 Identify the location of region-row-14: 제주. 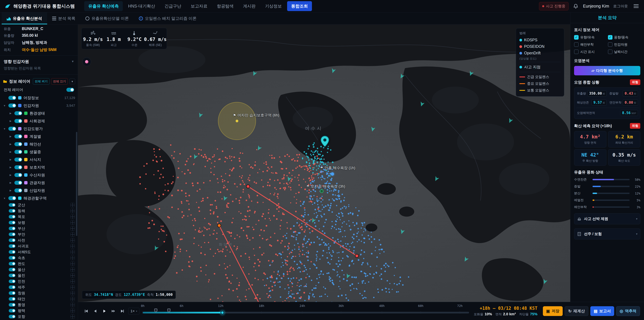
(39, 287).